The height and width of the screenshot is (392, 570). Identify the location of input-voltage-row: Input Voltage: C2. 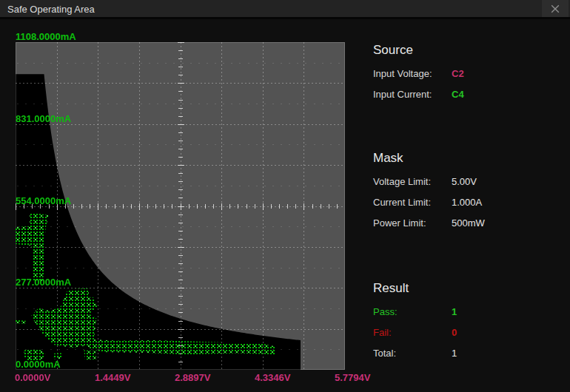
(469, 74).